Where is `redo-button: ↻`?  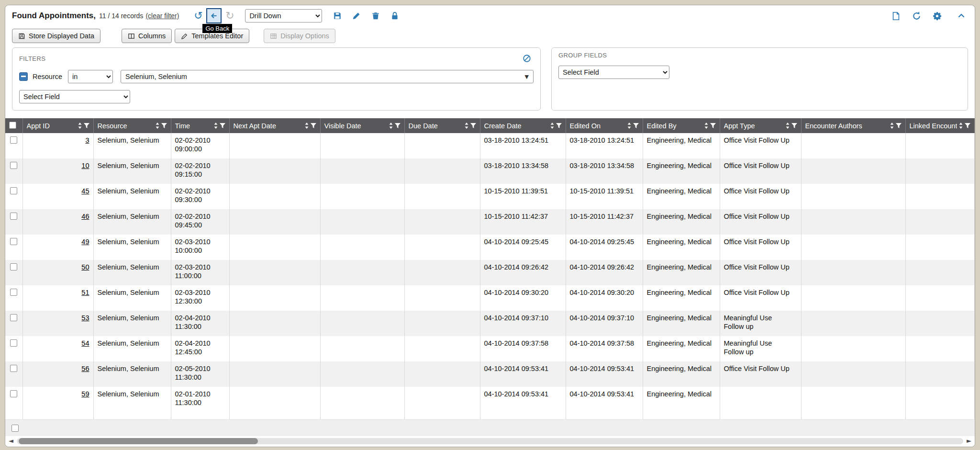 redo-button: ↻ is located at coordinates (230, 16).